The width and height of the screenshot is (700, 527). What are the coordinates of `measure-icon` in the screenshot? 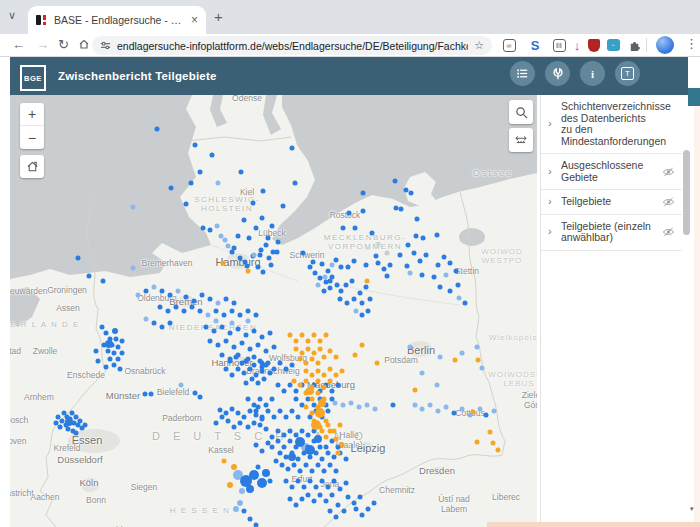 It's located at (521, 140).